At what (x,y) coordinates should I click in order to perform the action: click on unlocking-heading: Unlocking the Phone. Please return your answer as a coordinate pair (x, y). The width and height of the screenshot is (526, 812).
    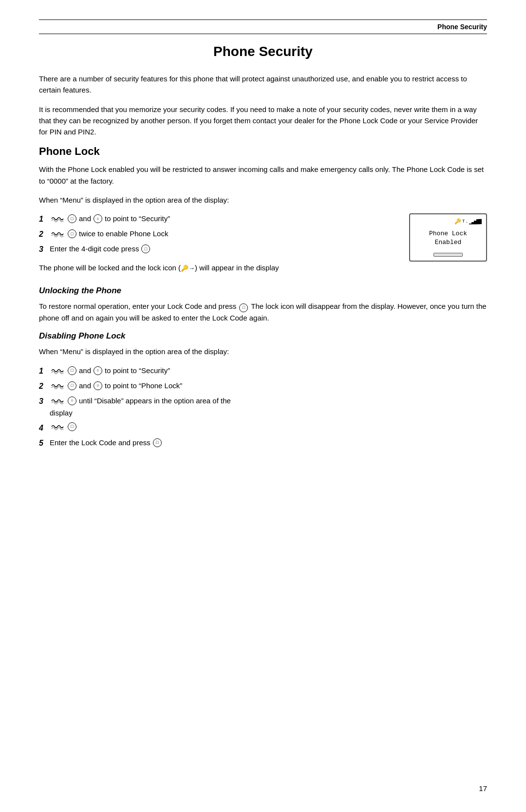
    Looking at the image, I should click on (263, 291).